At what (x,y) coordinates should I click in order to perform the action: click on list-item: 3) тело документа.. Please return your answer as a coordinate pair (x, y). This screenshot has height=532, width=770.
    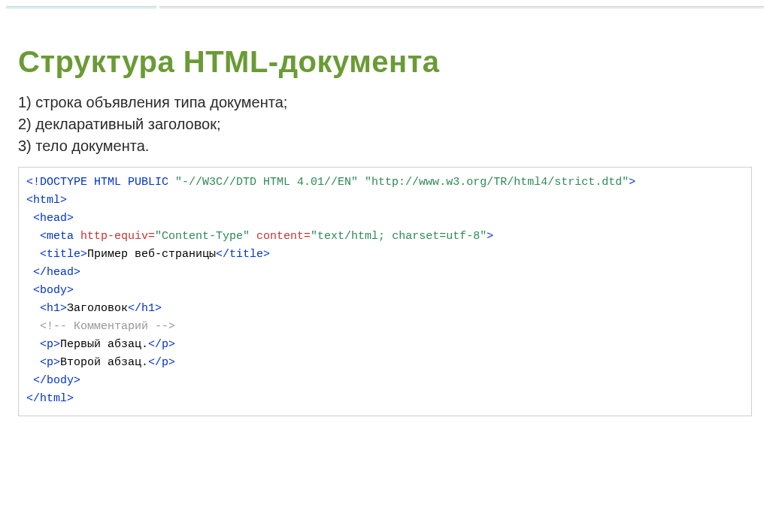
    Looking at the image, I should click on (385, 146).